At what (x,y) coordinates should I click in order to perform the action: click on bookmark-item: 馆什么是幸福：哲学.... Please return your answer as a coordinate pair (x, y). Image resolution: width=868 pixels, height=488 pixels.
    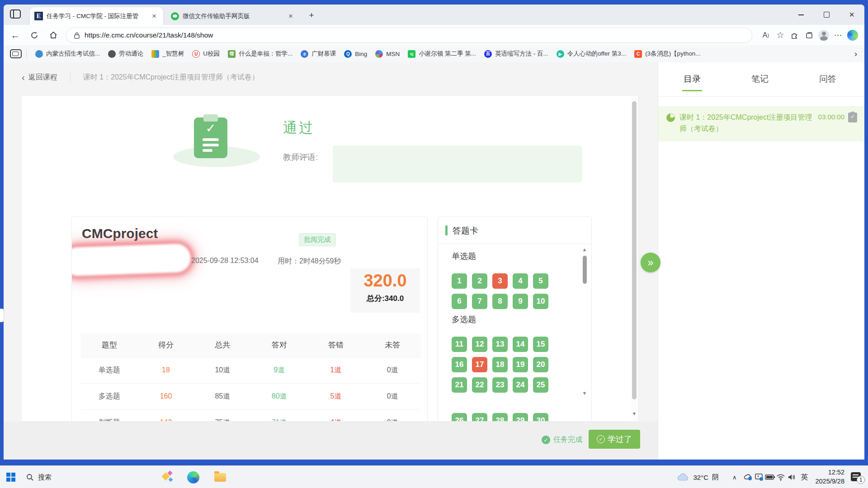
    Looking at the image, I should click on (260, 54).